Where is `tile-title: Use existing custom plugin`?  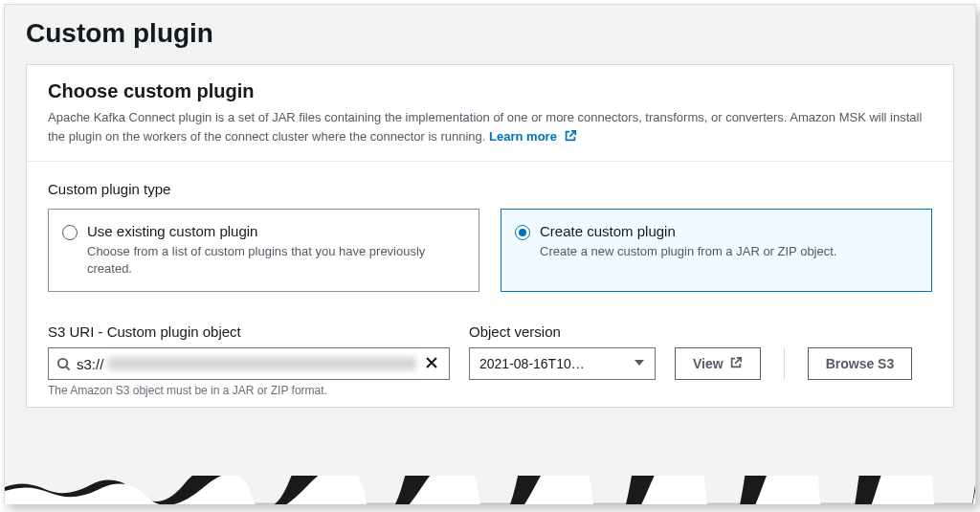
tile-title: Use existing custom plugin is located at coordinates (276, 232).